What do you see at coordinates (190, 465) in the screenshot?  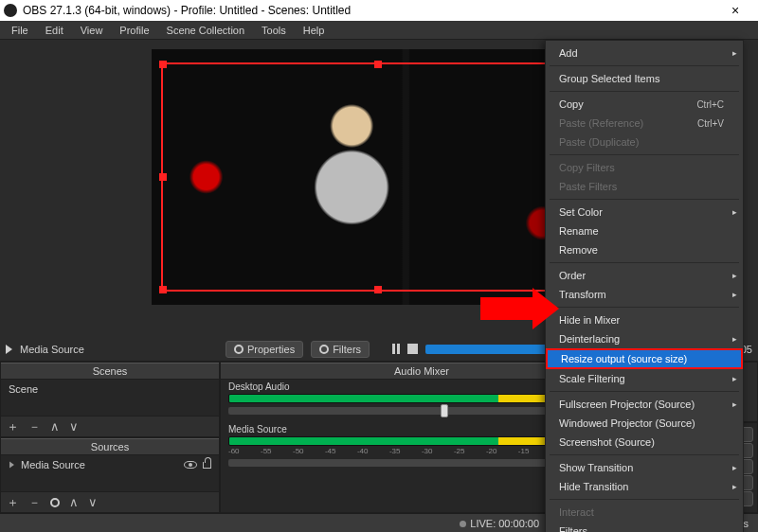 I see `eye-icon` at bounding box center [190, 465].